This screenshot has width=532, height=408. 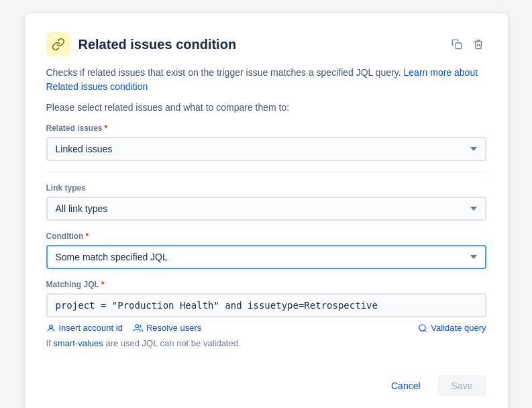 I want to click on card-header: Related issues condition, so click(x=266, y=44).